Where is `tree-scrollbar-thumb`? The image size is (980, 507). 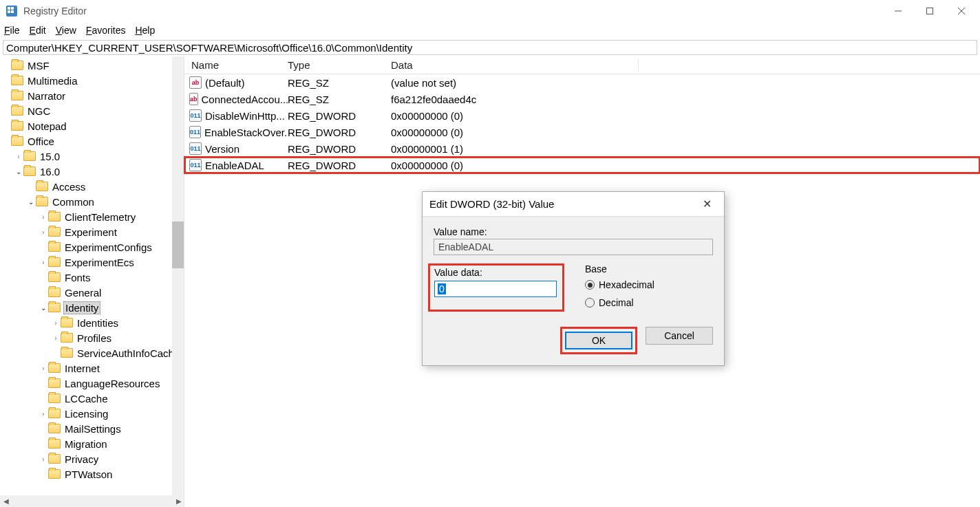
tree-scrollbar-thumb is located at coordinates (178, 245).